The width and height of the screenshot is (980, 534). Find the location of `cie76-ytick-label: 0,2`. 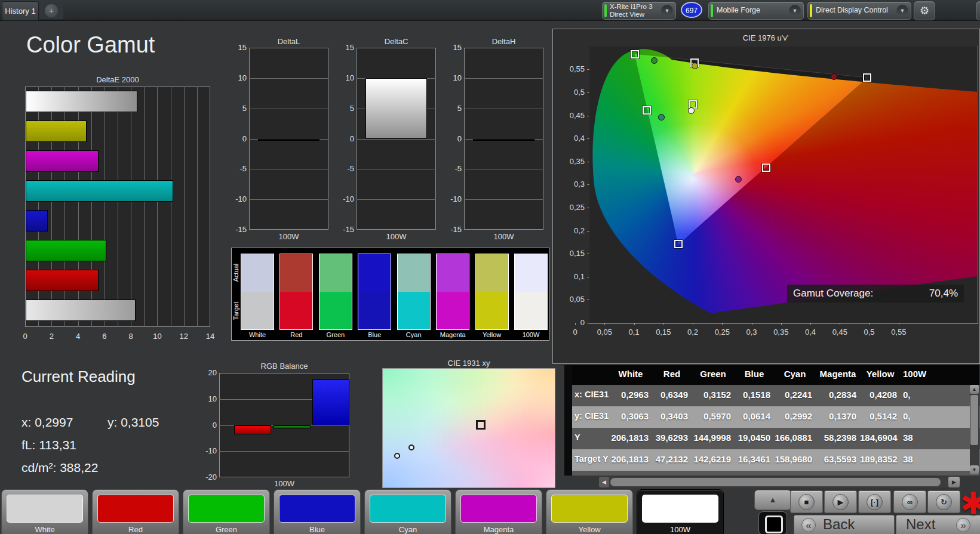

cie76-ytick-label: 0,2 is located at coordinates (573, 230).